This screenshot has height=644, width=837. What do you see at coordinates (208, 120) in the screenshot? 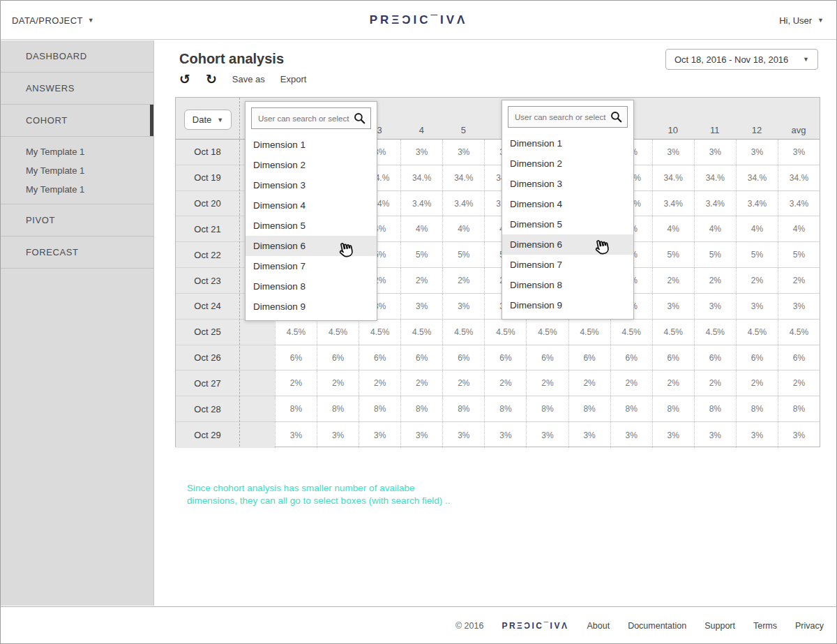
I see `date-column-dropdown: Date ▼` at bounding box center [208, 120].